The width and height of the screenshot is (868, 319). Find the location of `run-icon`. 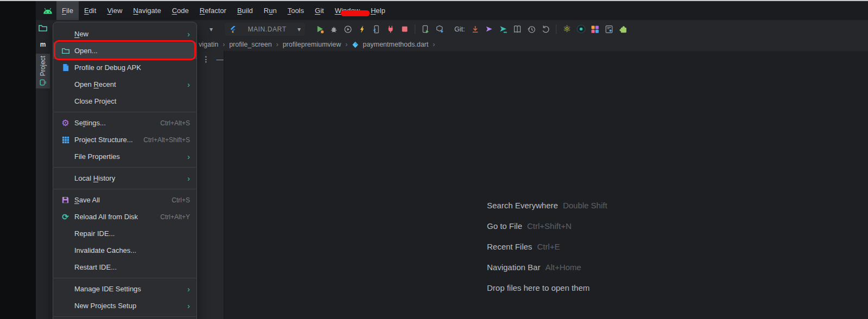

run-icon is located at coordinates (320, 29).